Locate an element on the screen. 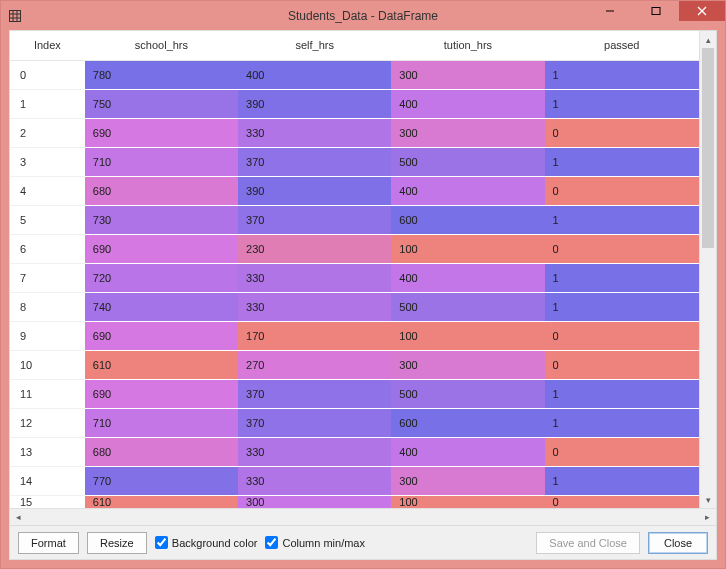 Image resolution: width=726 pixels, height=569 pixels. header-row: Index school_hrs self_hrs tution_hrs pas… is located at coordinates (354, 46).